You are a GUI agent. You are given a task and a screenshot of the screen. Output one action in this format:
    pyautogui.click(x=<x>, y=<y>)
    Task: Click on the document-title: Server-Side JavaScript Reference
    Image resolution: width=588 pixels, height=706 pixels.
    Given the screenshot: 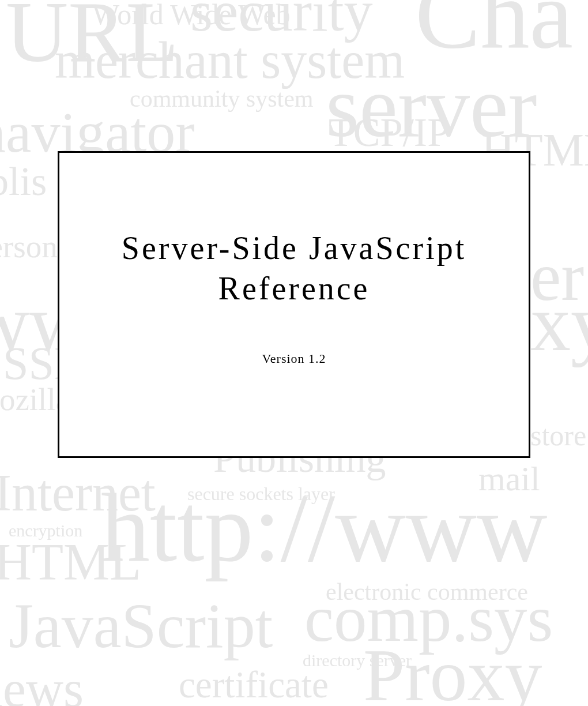 What is the action you would take?
    pyautogui.click(x=294, y=268)
    